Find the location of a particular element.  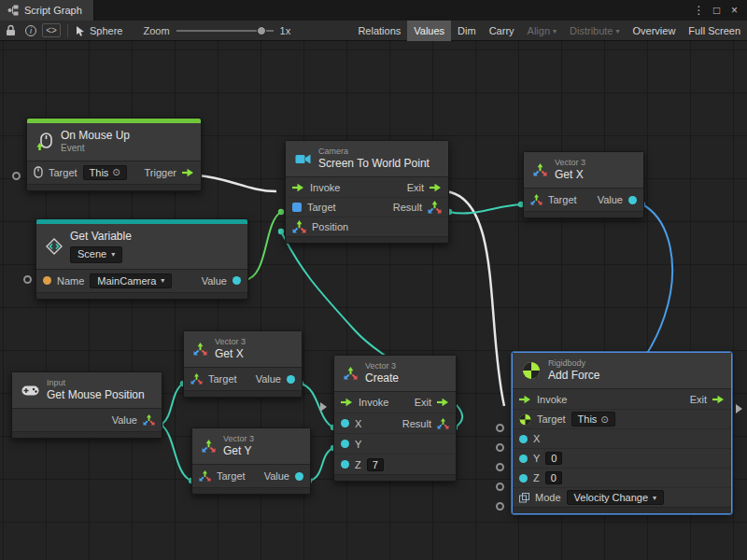

y-label: Y is located at coordinates (359, 444).